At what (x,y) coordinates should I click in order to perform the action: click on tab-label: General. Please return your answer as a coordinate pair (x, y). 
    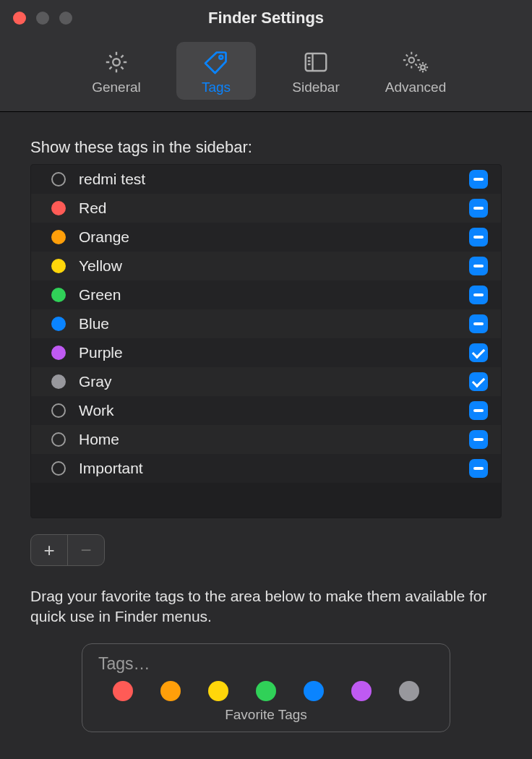
    Looking at the image, I should click on (116, 87).